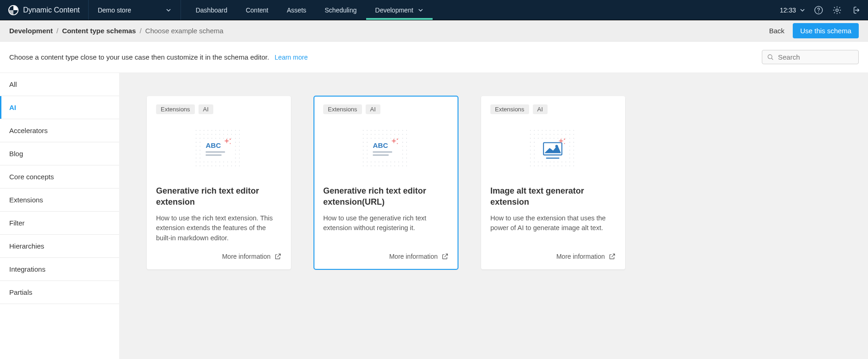  What do you see at coordinates (826, 30) in the screenshot?
I see `use-schema-button: Use this schema` at bounding box center [826, 30].